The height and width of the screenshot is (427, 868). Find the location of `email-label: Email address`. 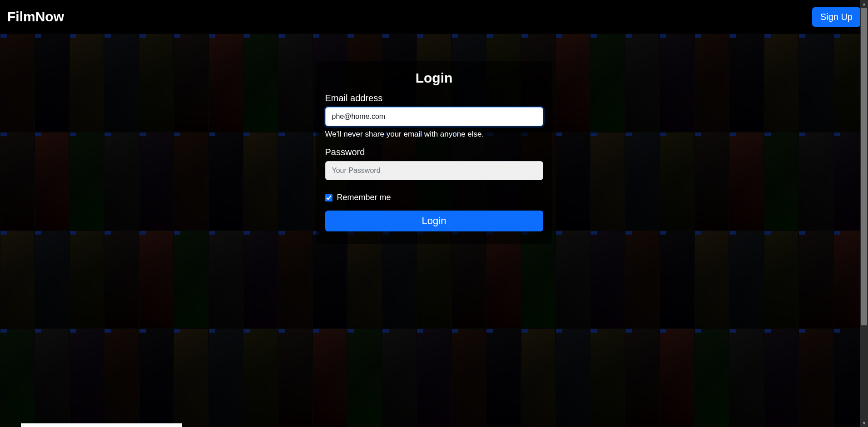

email-label: Email address is located at coordinates (434, 98).